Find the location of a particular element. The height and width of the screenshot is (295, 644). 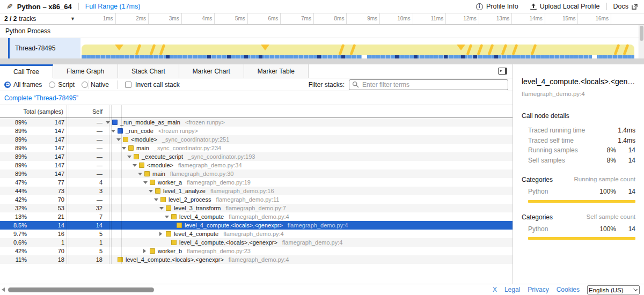

tab-stack-chart: Stack Chart is located at coordinates (149, 71).